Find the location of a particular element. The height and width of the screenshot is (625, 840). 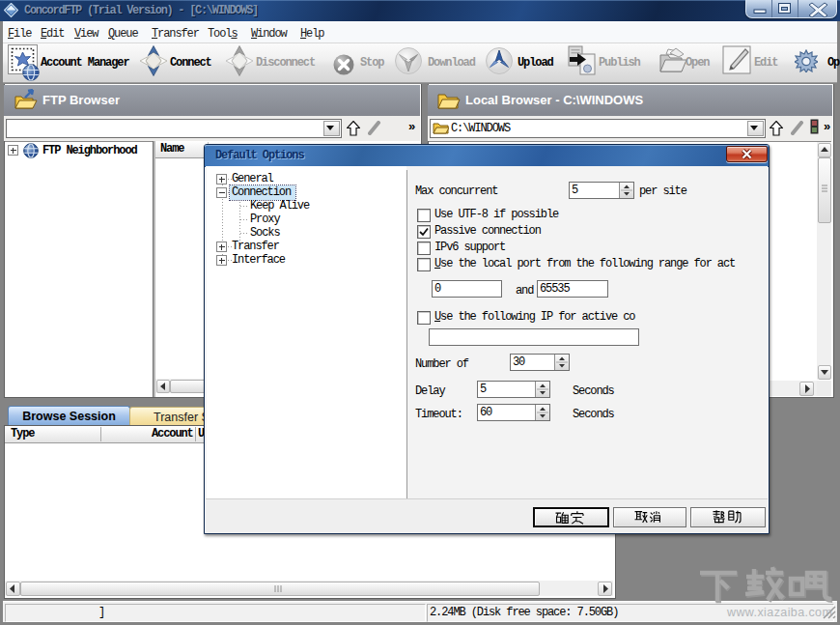

svg-text: www.xiazaiba.com is located at coordinates (779, 612).